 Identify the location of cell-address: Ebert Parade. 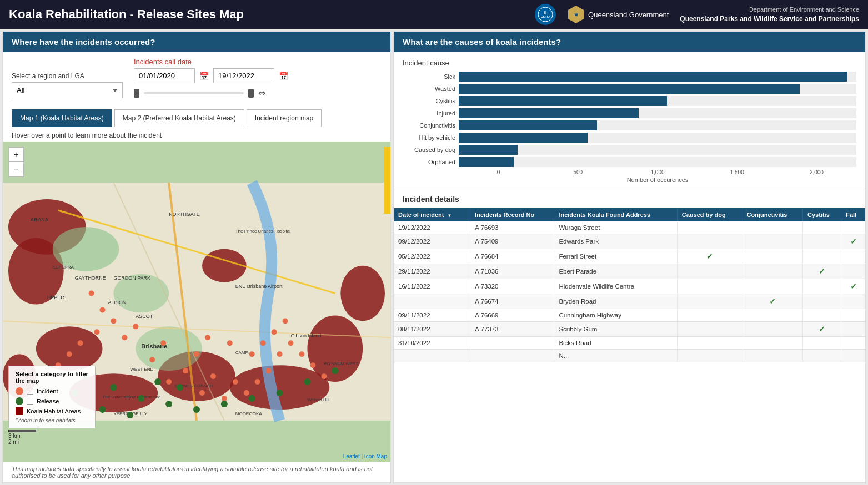
(615, 272).